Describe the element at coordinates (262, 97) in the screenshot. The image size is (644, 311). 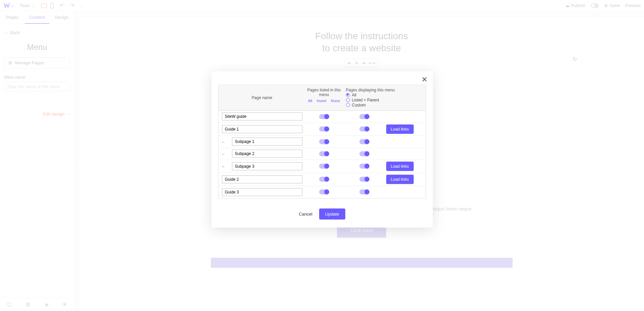
I see `col-page-name: Page name` at that location.